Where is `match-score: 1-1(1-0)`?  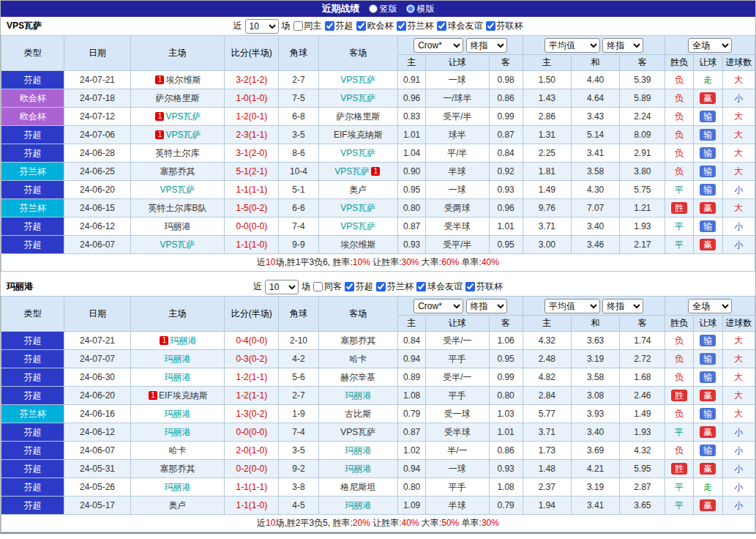
match-score: 1-1(1-0) is located at coordinates (252, 505).